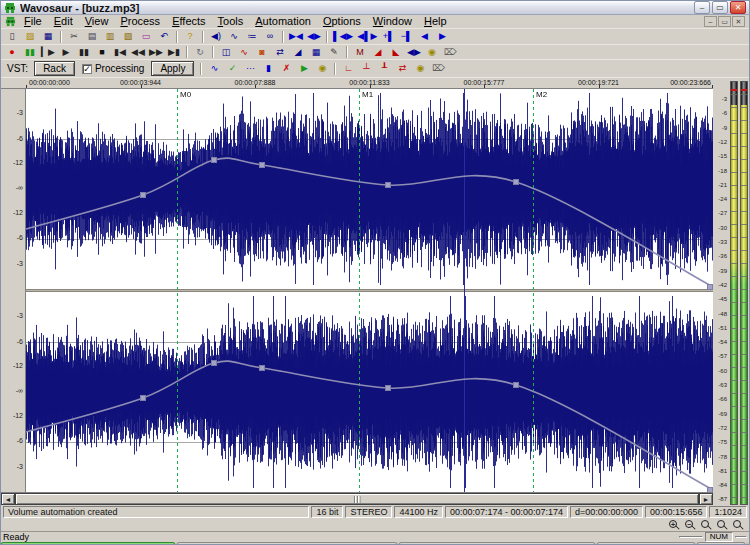 The image size is (750, 545). What do you see at coordinates (30, 36) in the screenshot?
I see `open-file-icon: ▨` at bounding box center [30, 36].